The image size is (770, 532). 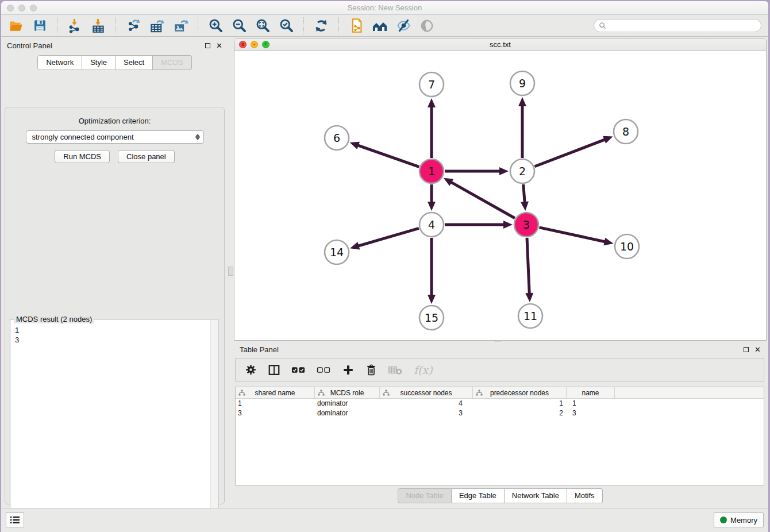 I want to click on cell-shared-name: 3, so click(x=275, y=414).